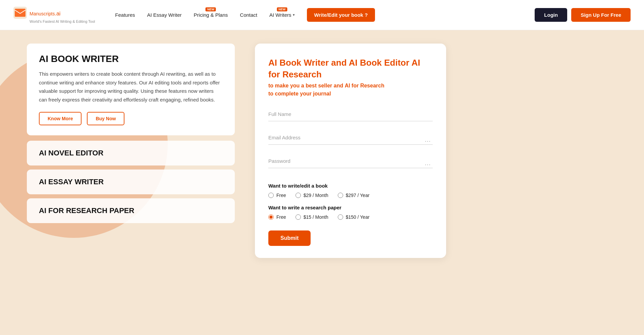 The width and height of the screenshot is (644, 335). I want to click on research-year-label: $150 / Year, so click(358, 217).